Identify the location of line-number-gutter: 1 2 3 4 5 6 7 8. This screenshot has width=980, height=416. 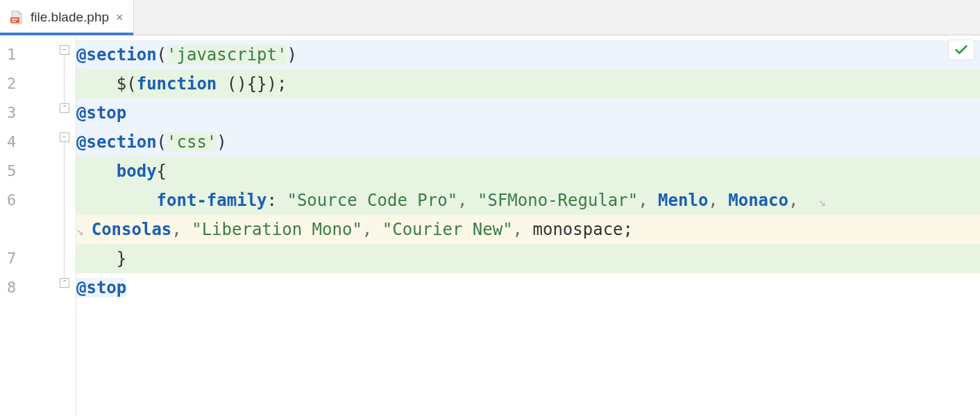
(29, 226).